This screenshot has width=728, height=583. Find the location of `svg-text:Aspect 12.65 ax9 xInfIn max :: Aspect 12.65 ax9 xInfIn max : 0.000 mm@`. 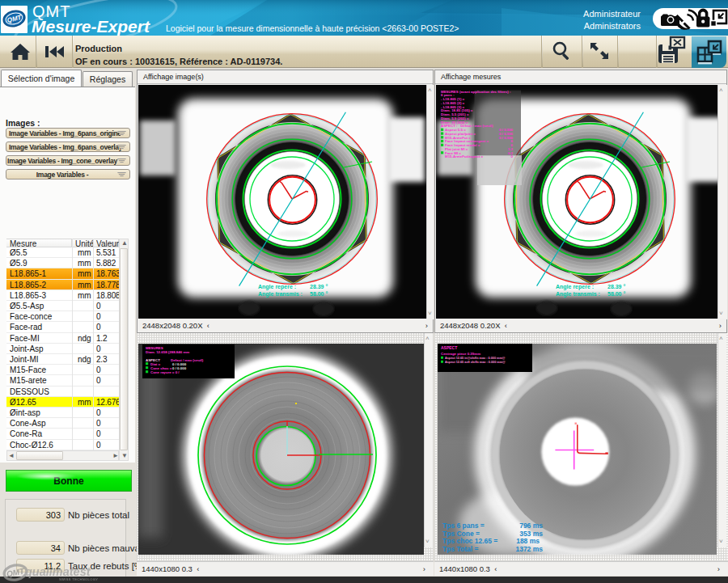

svg-text:Aspect 12.65 ax9 xInfIn max :: Aspect 12.65 ax9 xInfIn max : 0.000 mm@ is located at coordinates (476, 362).